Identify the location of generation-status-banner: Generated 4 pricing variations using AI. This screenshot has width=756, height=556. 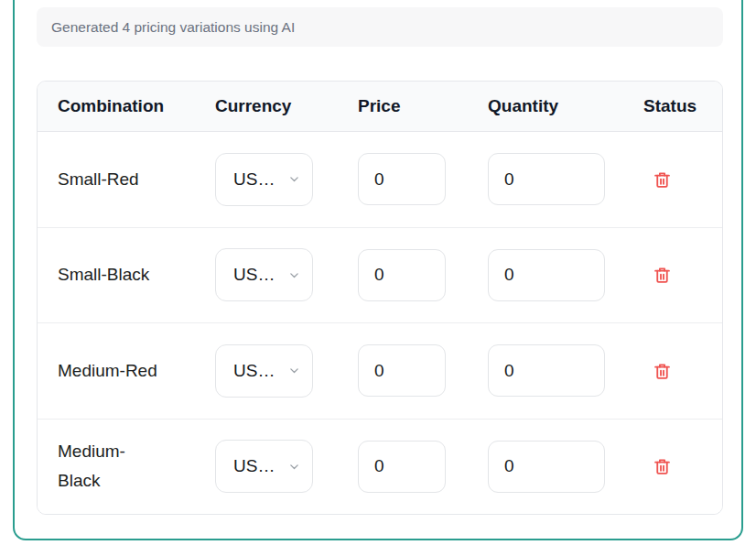
(380, 27).